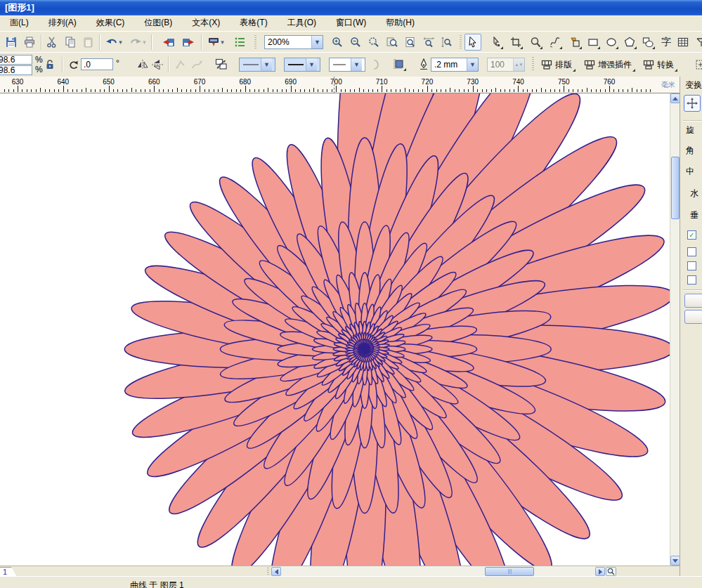  I want to click on swap-size-button, so click(221, 64).